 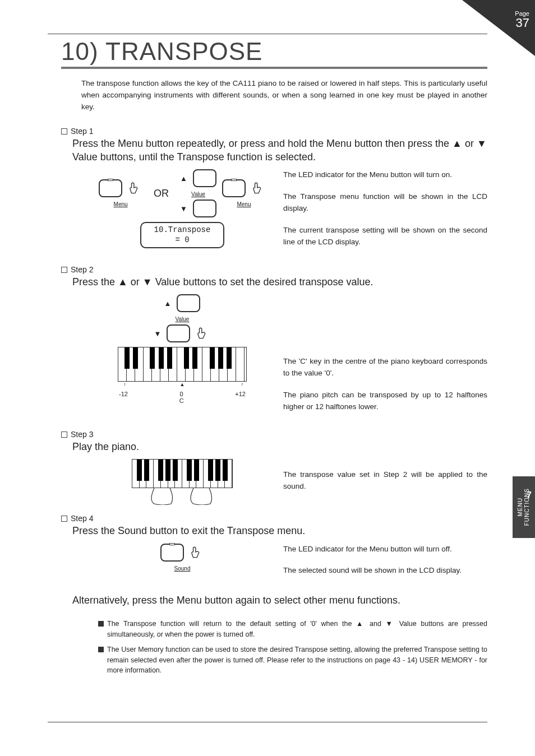 I want to click on value-label: Value, so click(x=199, y=194).